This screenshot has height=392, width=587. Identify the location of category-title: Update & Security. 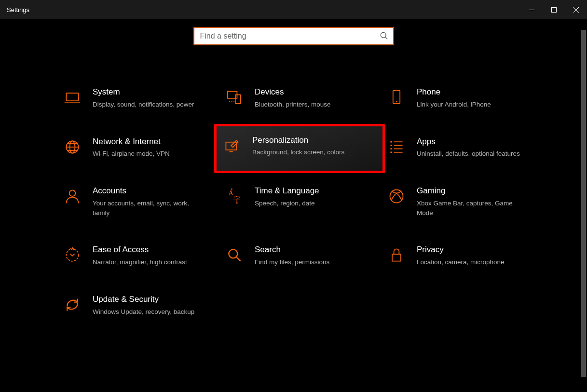
(144, 300).